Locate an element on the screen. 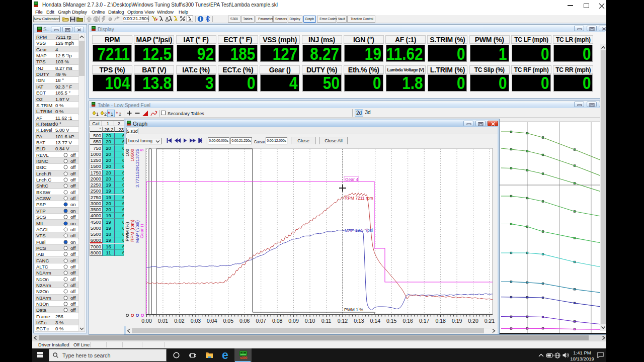 The height and width of the screenshot is (362, 644). svg-text: Gear () is located at coordinates (142, 231).